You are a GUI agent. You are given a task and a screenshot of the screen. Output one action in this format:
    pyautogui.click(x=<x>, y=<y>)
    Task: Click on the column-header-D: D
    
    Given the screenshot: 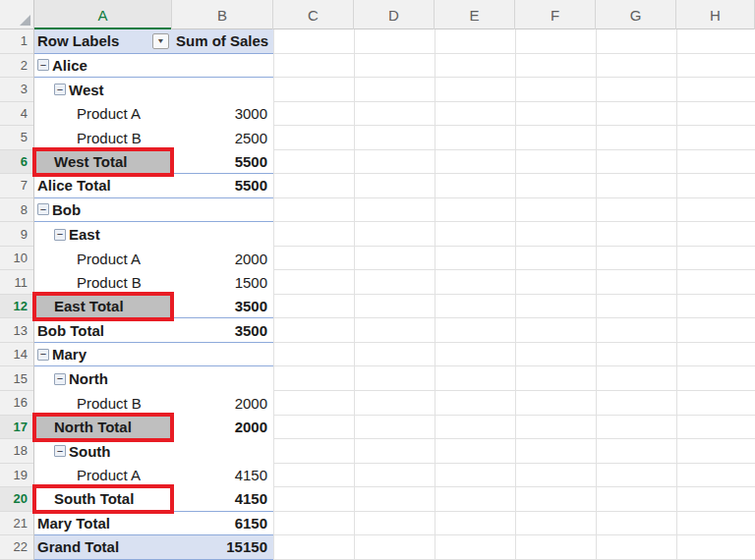 What is the action you would take?
    pyautogui.click(x=394, y=15)
    